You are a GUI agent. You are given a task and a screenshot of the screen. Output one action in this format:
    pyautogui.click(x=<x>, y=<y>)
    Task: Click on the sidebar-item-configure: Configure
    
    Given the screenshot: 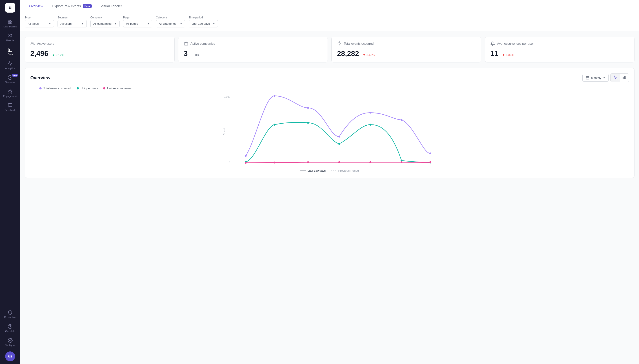 What is the action you would take?
    pyautogui.click(x=10, y=342)
    